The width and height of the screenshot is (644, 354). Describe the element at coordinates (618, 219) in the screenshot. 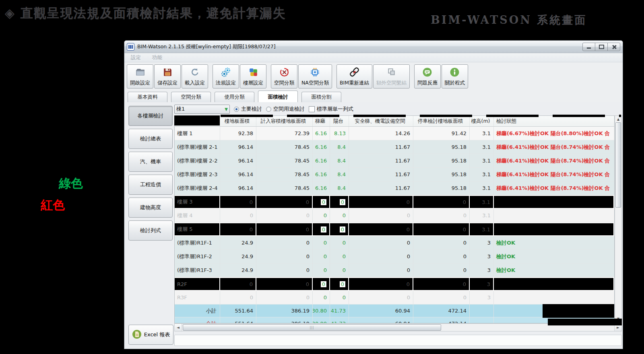

I see `vertical-scrollbar: ▲ ▼` at that location.